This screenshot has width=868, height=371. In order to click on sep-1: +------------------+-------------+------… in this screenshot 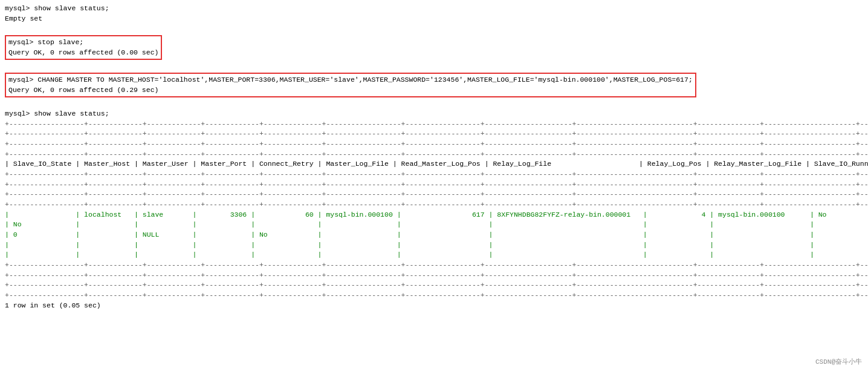, I will do `click(434, 125)`.